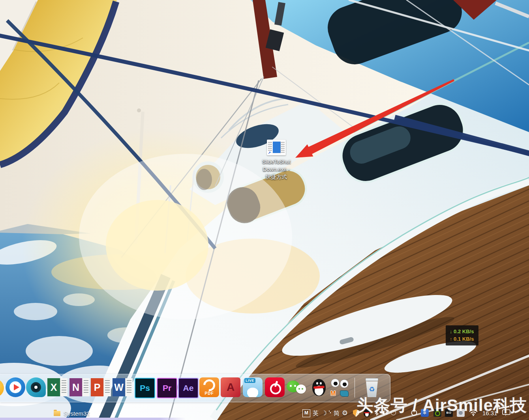 The height and width of the screenshot is (420, 529). What do you see at coordinates (462, 331) in the screenshot?
I see `download-speed: ↓ 0.2 KB/s` at bounding box center [462, 331].